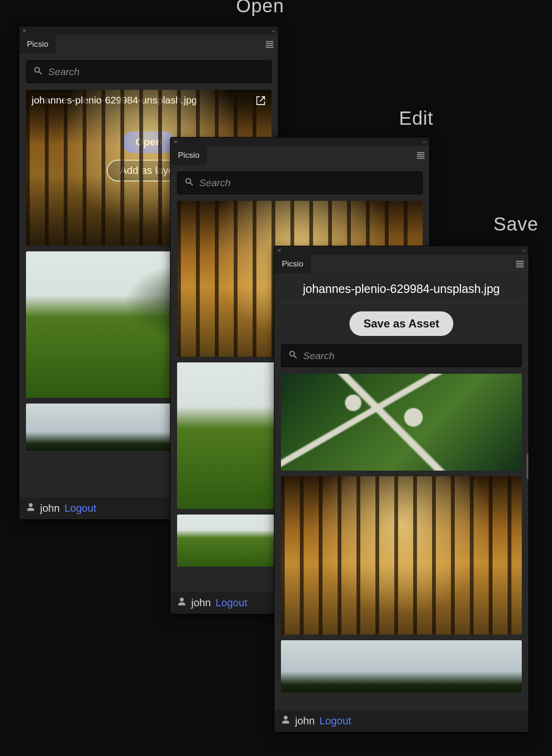 This screenshot has height=756, width=552. Describe the element at coordinates (416, 118) in the screenshot. I see `heading-edit: Edit` at that location.